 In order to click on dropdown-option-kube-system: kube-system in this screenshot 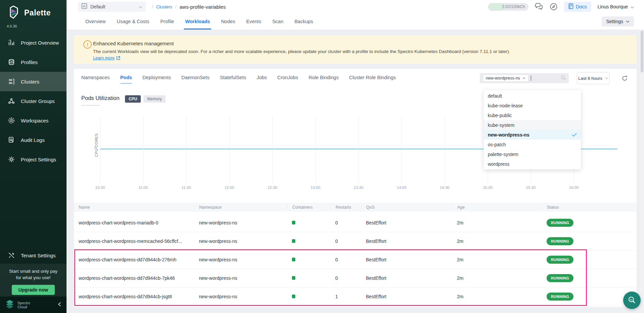, I will do `click(532, 125)`.